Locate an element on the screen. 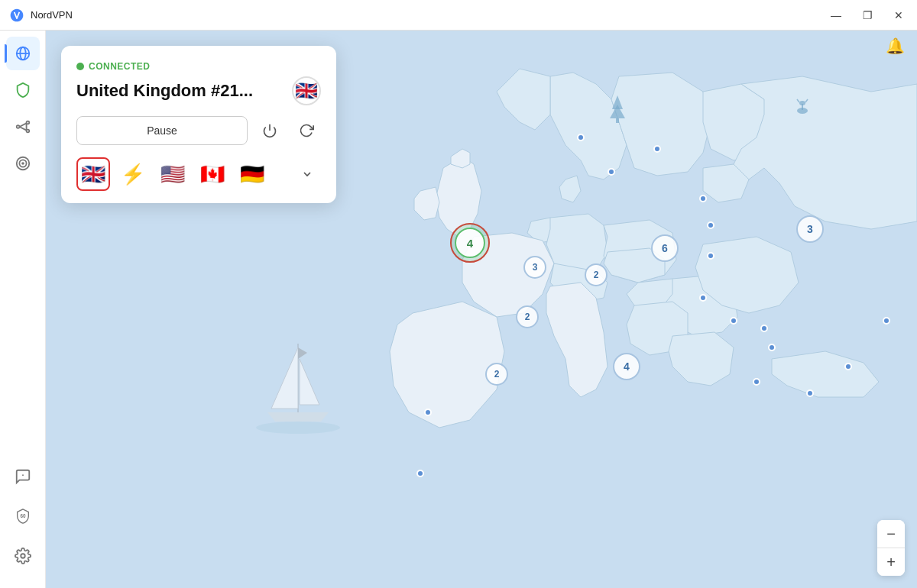  power-button is located at coordinates (270, 131).